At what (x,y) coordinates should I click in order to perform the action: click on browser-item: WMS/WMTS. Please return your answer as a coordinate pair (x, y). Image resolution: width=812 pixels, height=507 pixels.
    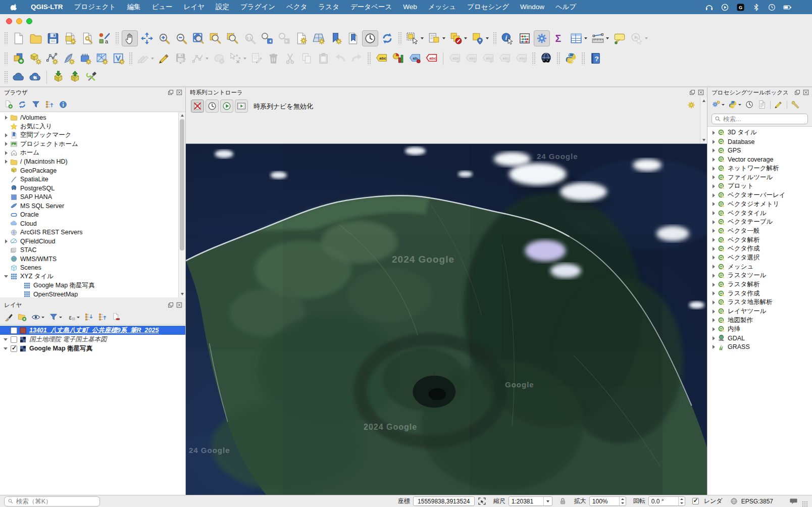
    Looking at the image, I should click on (89, 259).